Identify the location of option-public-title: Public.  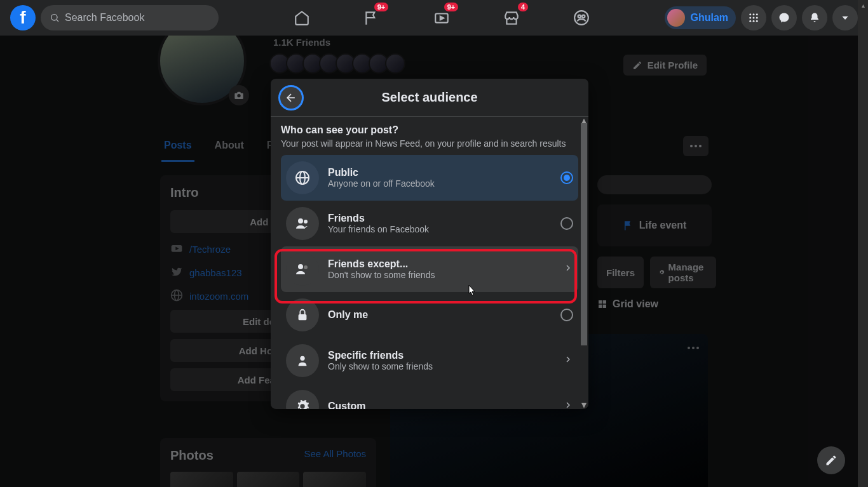
(440, 173).